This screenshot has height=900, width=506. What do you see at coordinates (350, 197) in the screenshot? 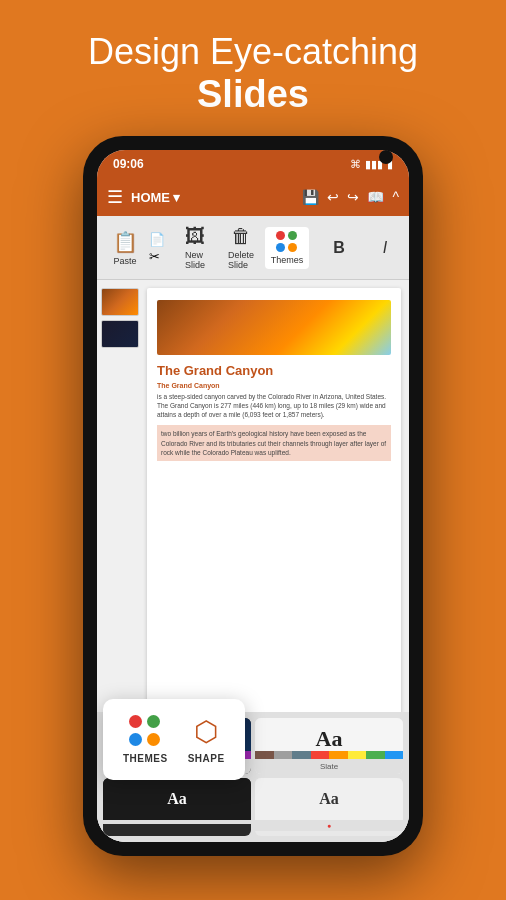
I see `toolbar-actions: 💾 ↩ ↪ 📖 ^` at bounding box center [350, 197].